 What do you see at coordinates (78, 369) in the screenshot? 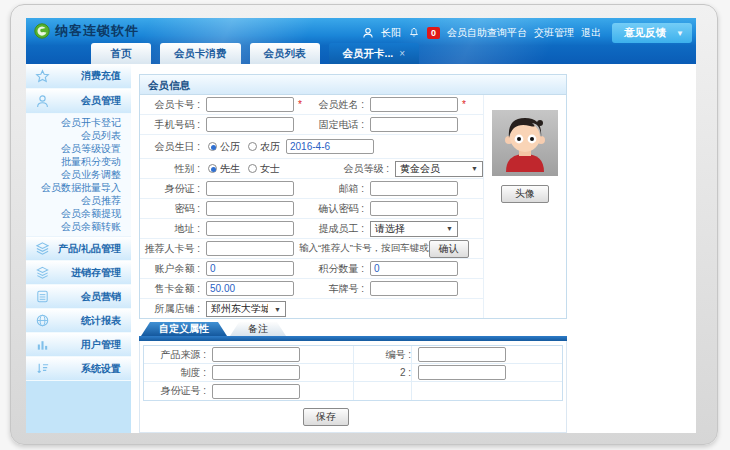
I see `sidebar-item-system-settings: 系统设置` at bounding box center [78, 369].